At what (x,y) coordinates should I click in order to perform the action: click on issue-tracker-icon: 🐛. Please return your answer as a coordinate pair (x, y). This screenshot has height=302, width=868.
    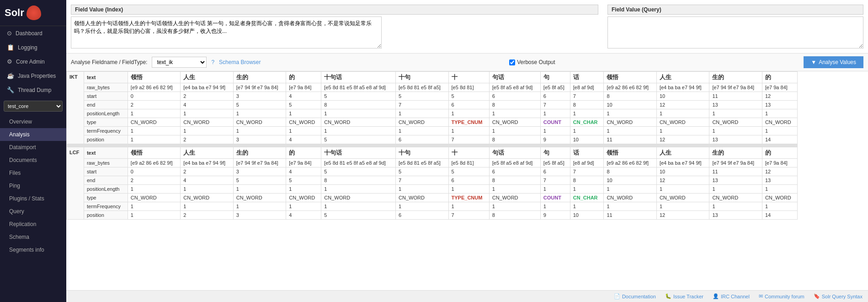
    Looking at the image, I should click on (668, 297).